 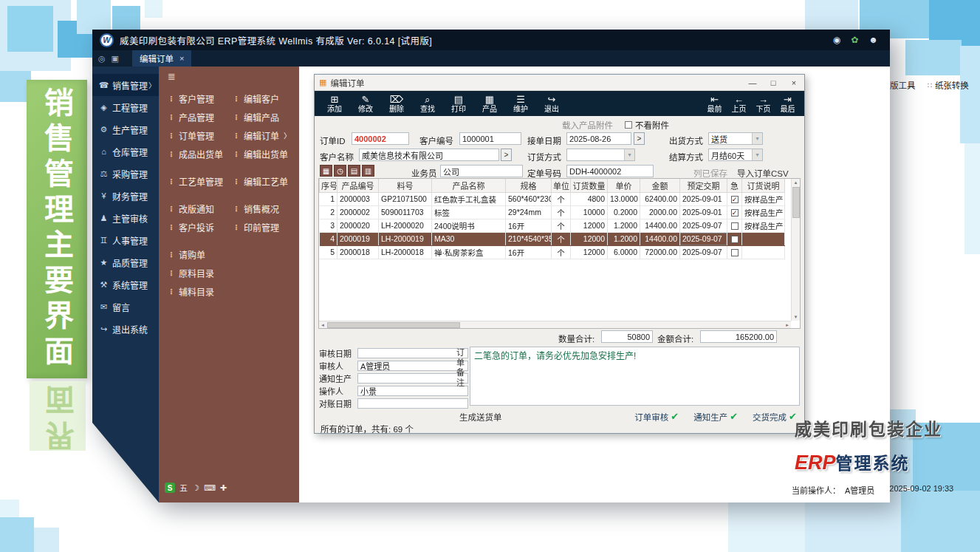 I want to click on submenu-item: ⋮销售概况, so click(x=256, y=208).